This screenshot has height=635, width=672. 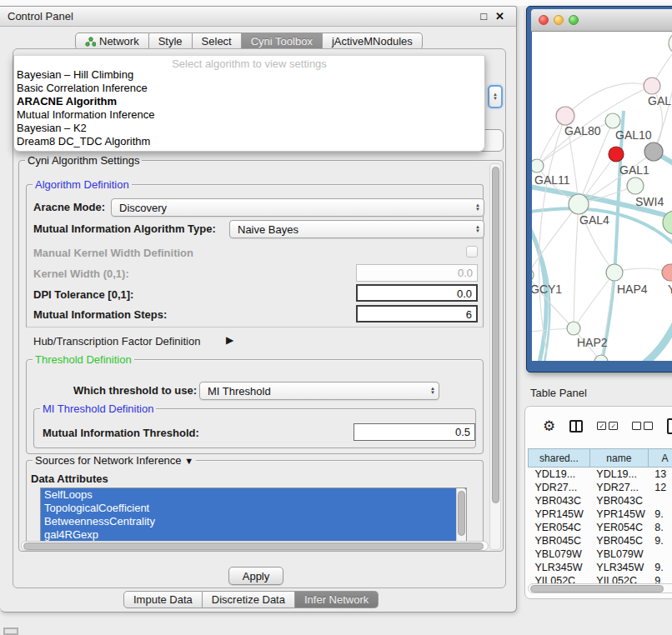 What do you see at coordinates (253, 522) in the screenshot?
I see `attribute-item: BetweennessCentrality` at bounding box center [253, 522].